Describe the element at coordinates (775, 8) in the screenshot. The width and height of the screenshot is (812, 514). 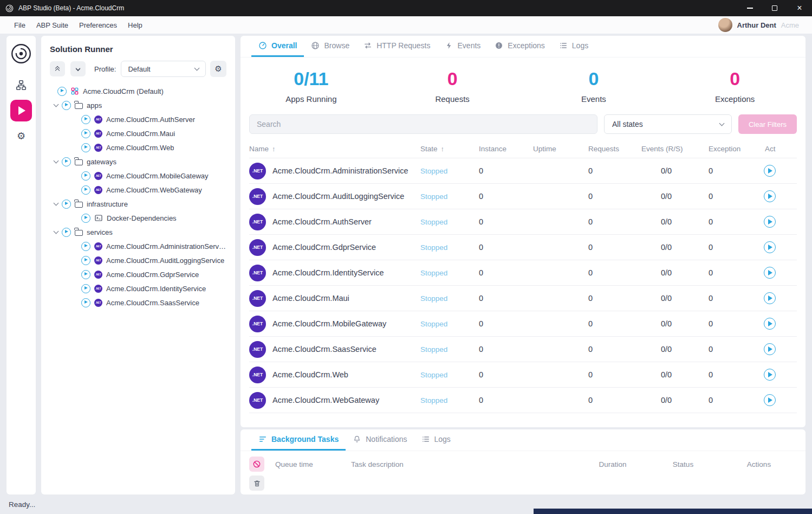
I see `maximize-icon` at that location.